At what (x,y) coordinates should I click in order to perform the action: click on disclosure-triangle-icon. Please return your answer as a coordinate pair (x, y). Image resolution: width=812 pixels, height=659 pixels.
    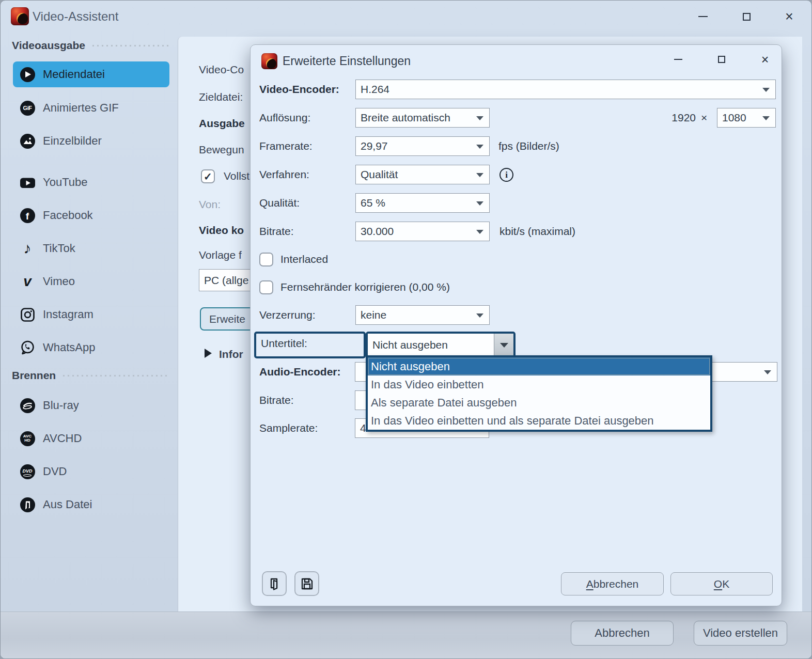
    Looking at the image, I should click on (208, 353).